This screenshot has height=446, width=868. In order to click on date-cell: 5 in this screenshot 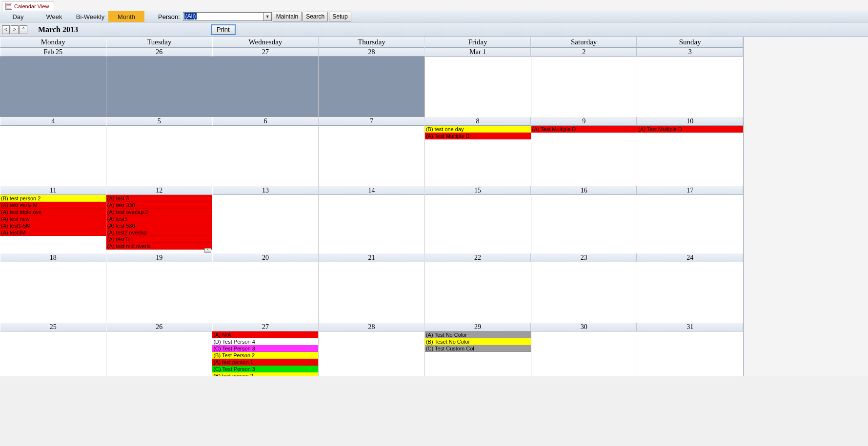, I will do `click(160, 121)`.